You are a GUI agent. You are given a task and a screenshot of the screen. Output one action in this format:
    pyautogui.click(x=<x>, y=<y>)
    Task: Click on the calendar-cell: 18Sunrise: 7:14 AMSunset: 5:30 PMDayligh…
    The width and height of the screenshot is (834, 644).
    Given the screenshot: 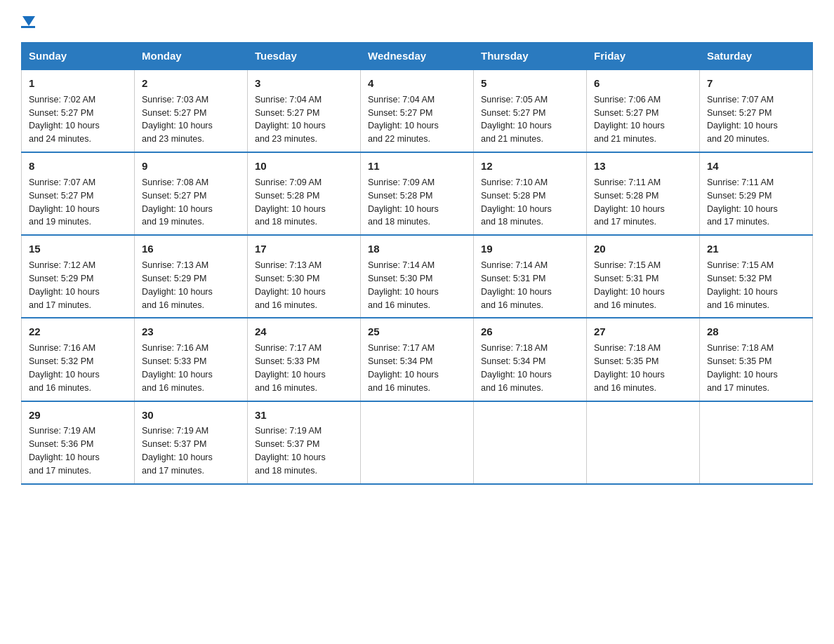 What is the action you would take?
    pyautogui.click(x=417, y=276)
    